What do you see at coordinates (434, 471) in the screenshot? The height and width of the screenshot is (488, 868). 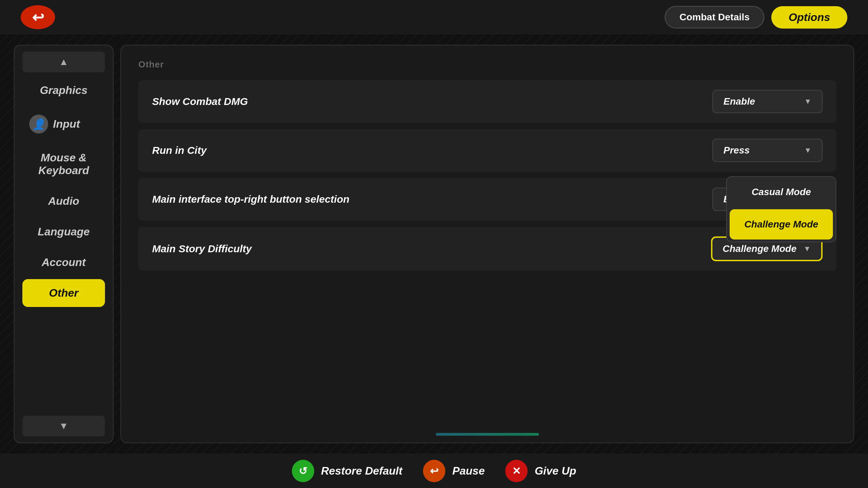 I see `bottom-bar: ↺ Restore Default ↩ Pause ✕ Give Up` at bounding box center [434, 471].